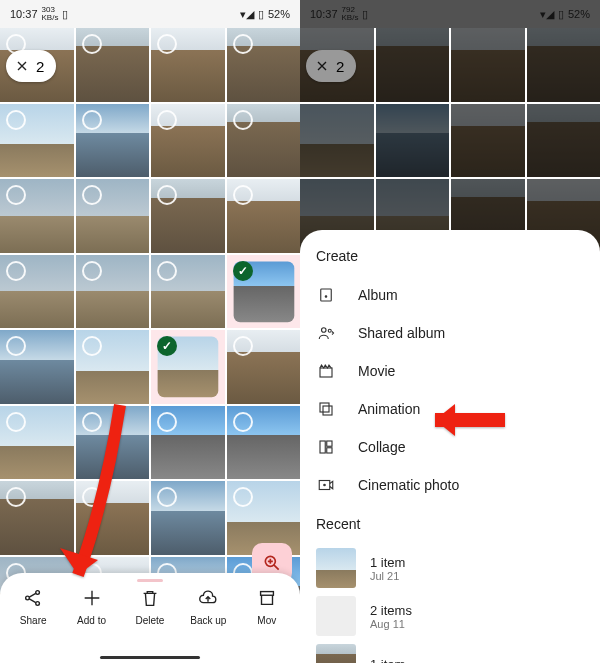 The image size is (600, 663). I want to click on nav-handle, so click(150, 658).